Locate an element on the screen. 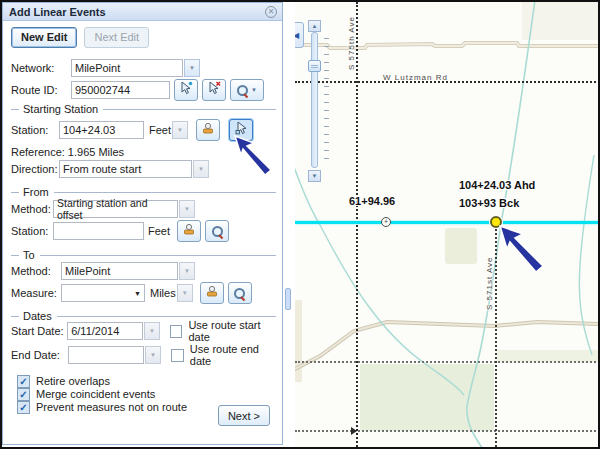  starting-station-legend-text: Starting Station is located at coordinates (63, 109).